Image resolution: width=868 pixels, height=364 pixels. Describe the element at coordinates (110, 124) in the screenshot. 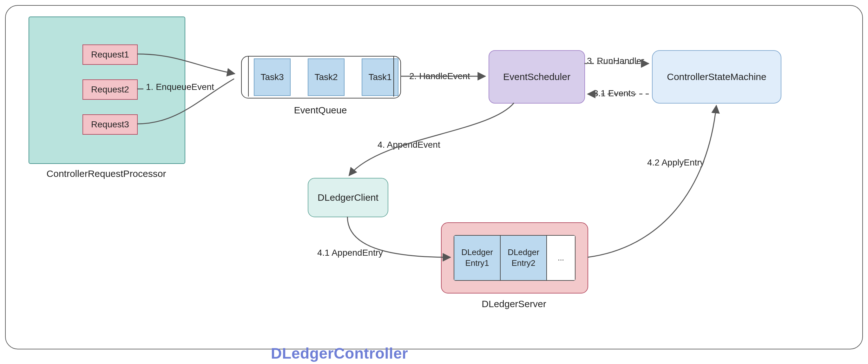

I see `request-3: Request3` at that location.